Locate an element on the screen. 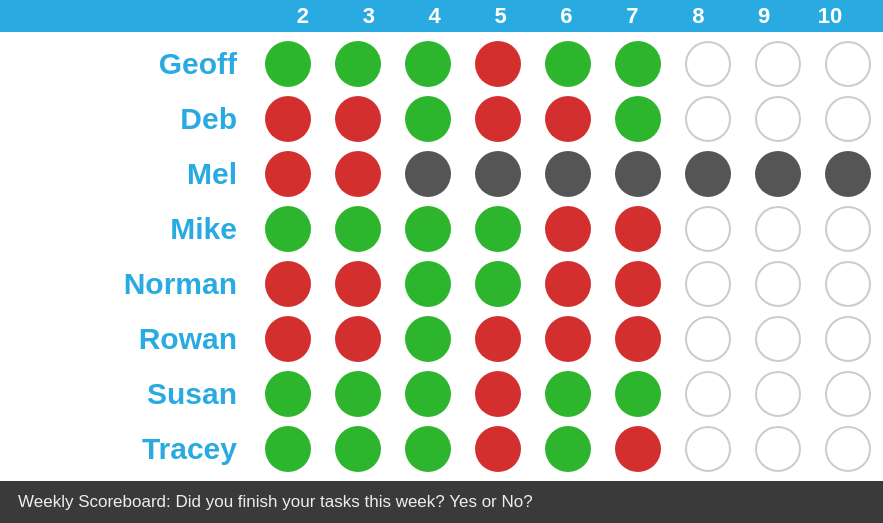 Image resolution: width=883 pixels, height=523 pixels. row-label-geoff: Geoff is located at coordinates (126, 64).